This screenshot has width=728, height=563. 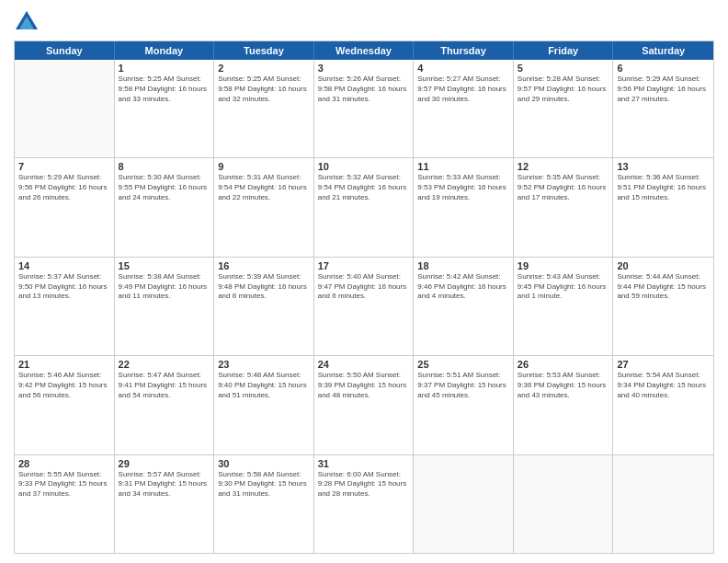 I want to click on calendar-cell: 11Sunrise: 5:33 AM Sunset: 9:53 PM Dayli…, so click(x=463, y=207).